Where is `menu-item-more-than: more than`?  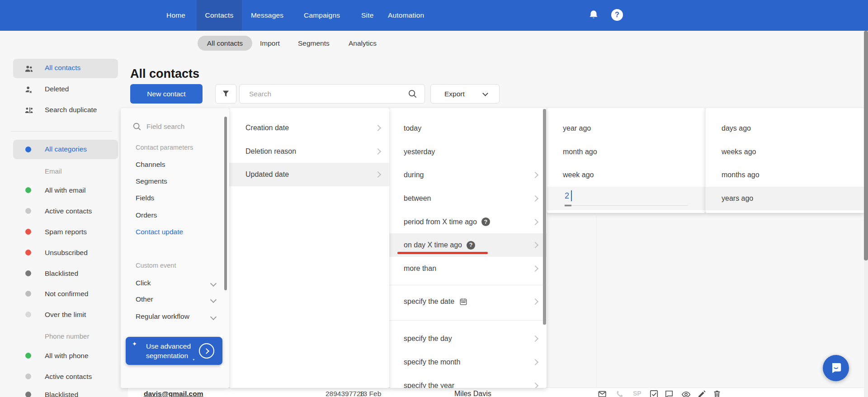 menu-item-more-than: more than is located at coordinates (468, 269).